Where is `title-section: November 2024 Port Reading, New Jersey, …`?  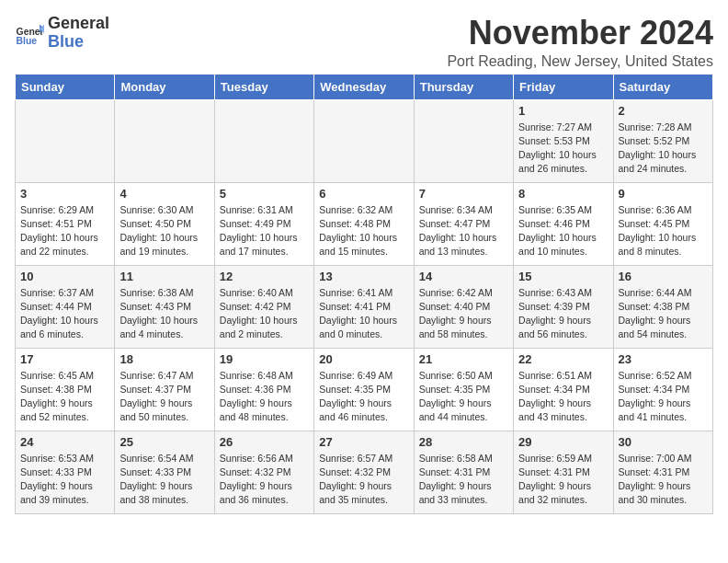
title-section: November 2024 Port Reading, New Jersey, … is located at coordinates (580, 42).